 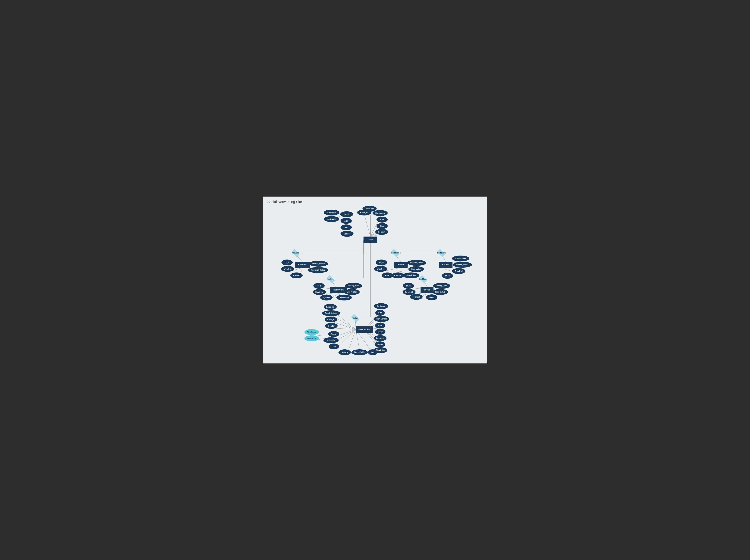 I want to click on attr-ph-upload: Upload_time, so click(x=411, y=275).